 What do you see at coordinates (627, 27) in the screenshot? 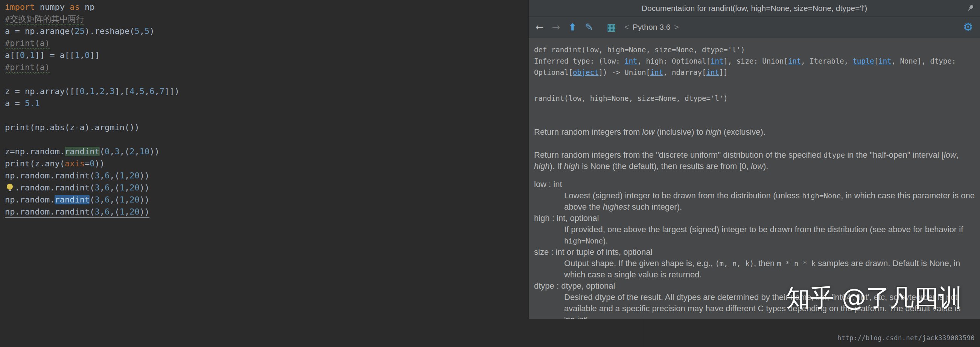
I see `chevron-left-icon: <` at bounding box center [627, 27].